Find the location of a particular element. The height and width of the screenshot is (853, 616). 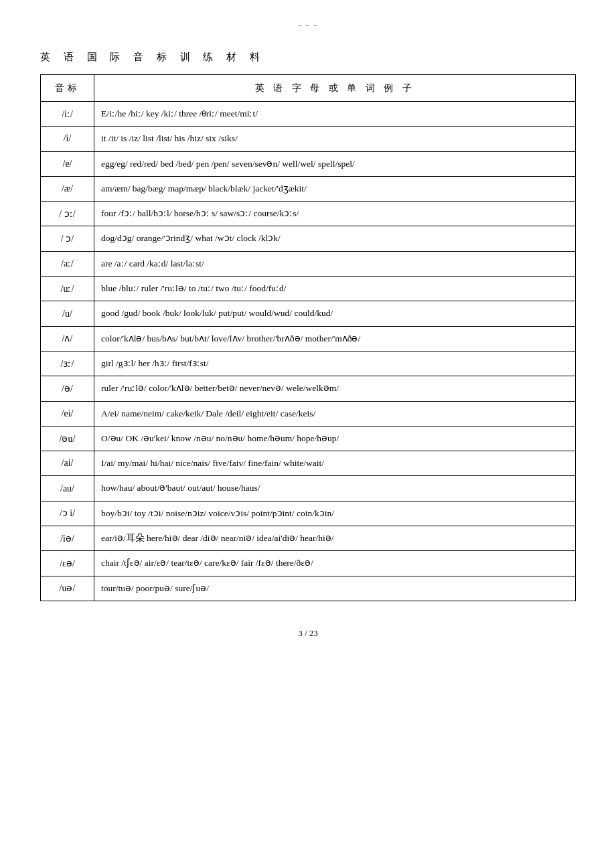

col-examples-header: 英 语 字 母 或 单 词 例 子 is located at coordinates (335, 88).